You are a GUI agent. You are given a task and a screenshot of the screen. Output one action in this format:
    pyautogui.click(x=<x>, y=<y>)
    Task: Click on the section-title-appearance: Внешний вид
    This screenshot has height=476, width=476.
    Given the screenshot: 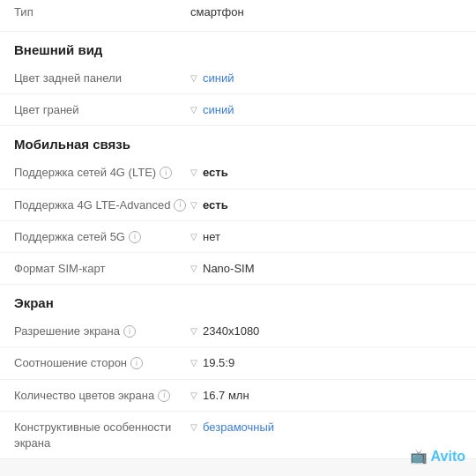 What is the action you would take?
    pyautogui.click(x=58, y=49)
    